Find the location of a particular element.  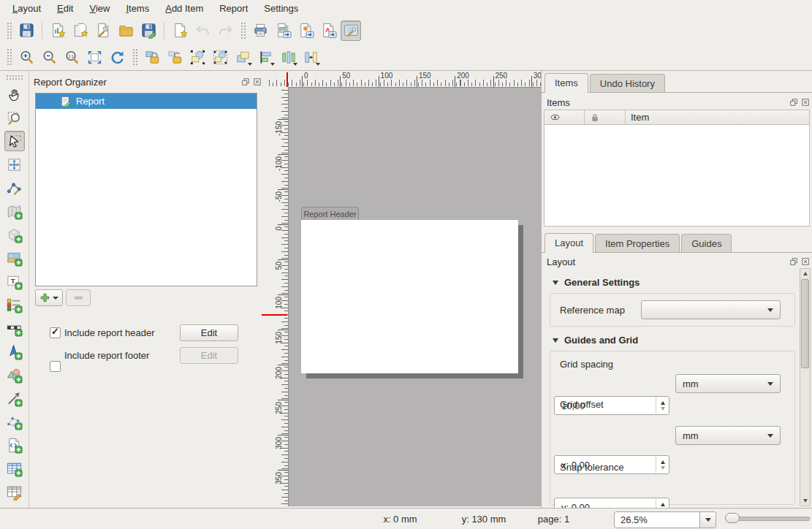

add-attribute-table-button is located at coordinates (15, 468).